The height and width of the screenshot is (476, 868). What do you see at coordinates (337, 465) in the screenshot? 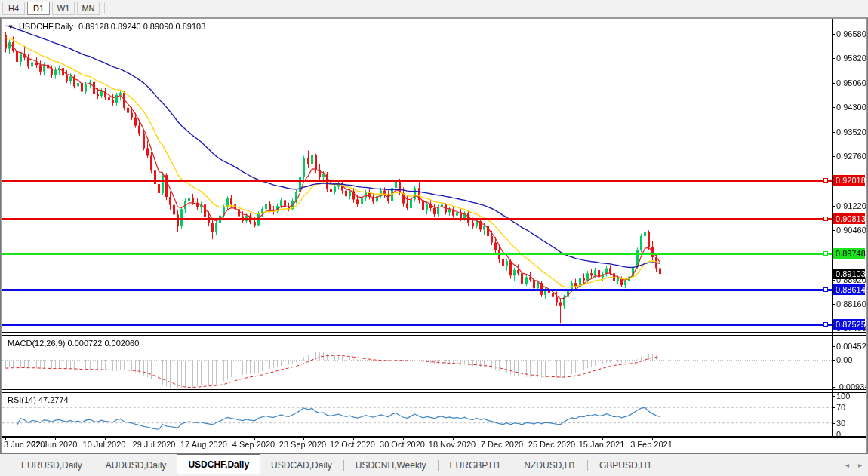
I see `chart-tabs: EURUSD,DailyAUDUSD,DailyUSDCHF,DailyUSDC…` at bounding box center [337, 465].